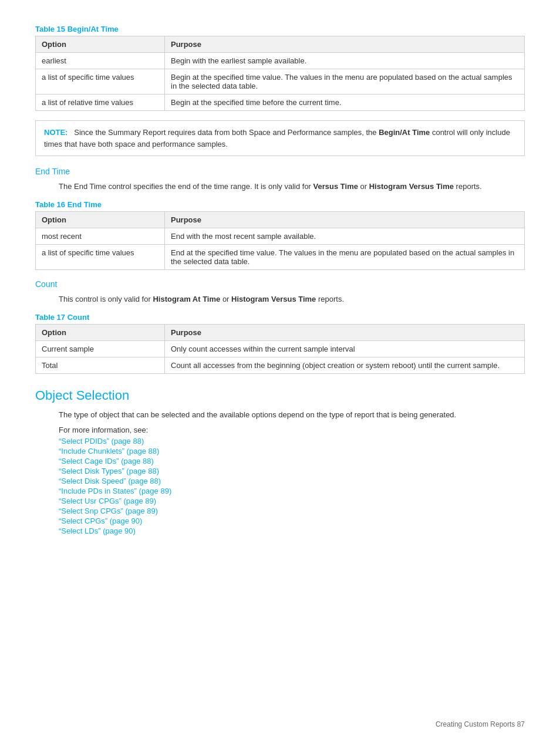 The image size is (560, 746). I want to click on count-heading: Count, so click(280, 284).